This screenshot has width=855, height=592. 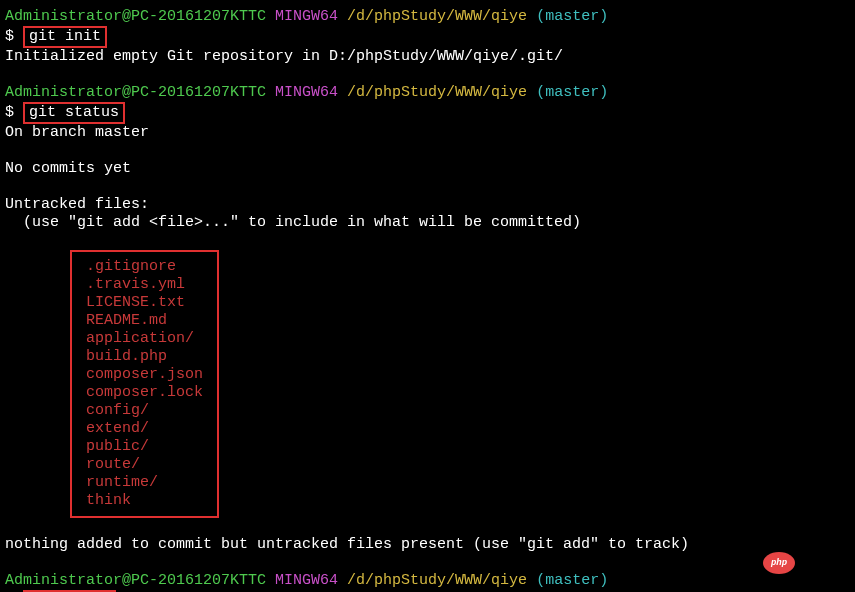 I want to click on untracked-file: composer.json, so click(x=144, y=375).